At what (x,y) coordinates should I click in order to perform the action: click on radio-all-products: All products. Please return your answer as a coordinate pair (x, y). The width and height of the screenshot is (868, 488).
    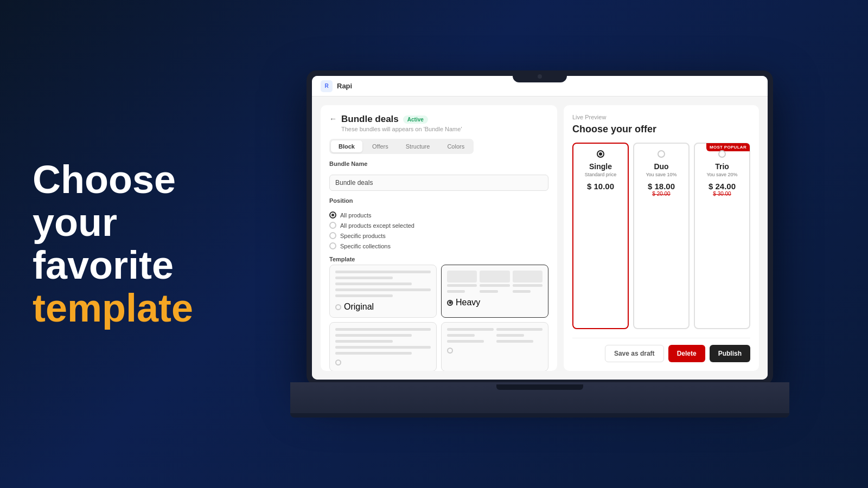
    Looking at the image, I should click on (439, 215).